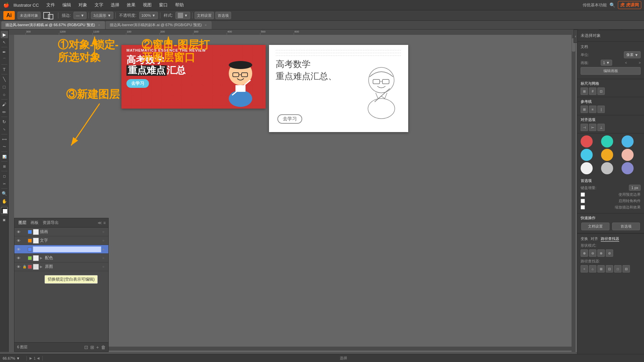 The height and width of the screenshot is (362, 644). Describe the element at coordinates (4, 129) in the screenshot. I see `tool-scale: ⤡` at that location.